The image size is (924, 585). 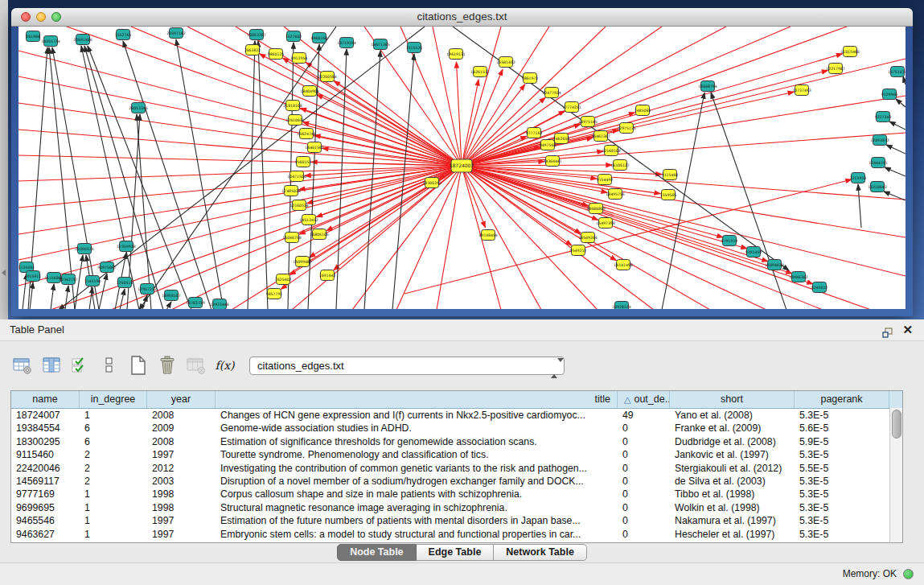 I want to click on graph-node-label: 19619131, so click(x=455, y=55).